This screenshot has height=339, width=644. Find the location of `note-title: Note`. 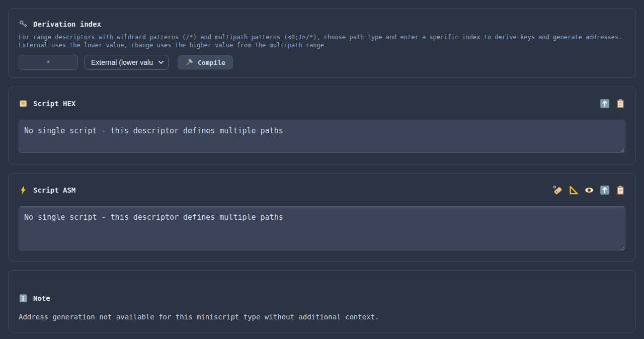

note-title: Note is located at coordinates (42, 299).